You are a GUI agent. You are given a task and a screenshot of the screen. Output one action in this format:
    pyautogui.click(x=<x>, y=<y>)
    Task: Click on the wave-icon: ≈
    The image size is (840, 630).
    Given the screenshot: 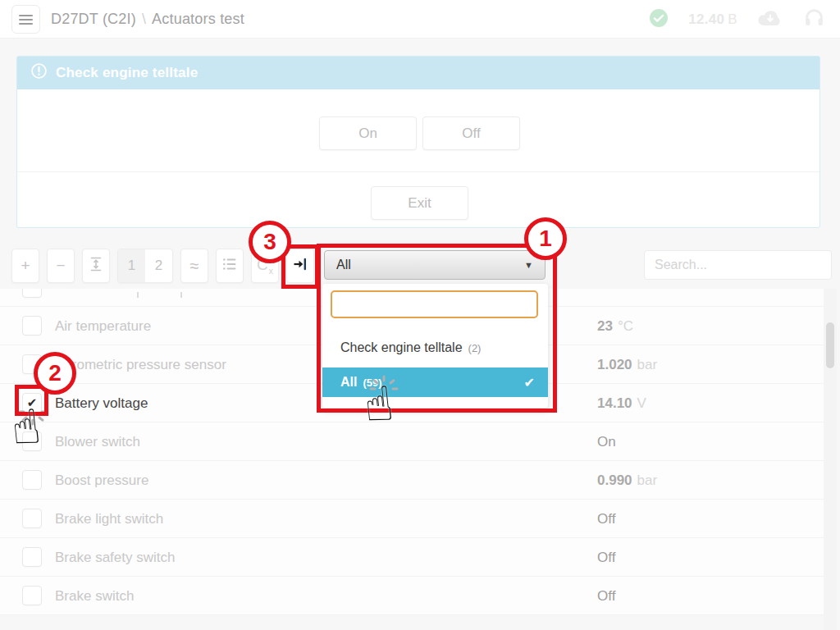 What is the action you would take?
    pyautogui.click(x=195, y=266)
    